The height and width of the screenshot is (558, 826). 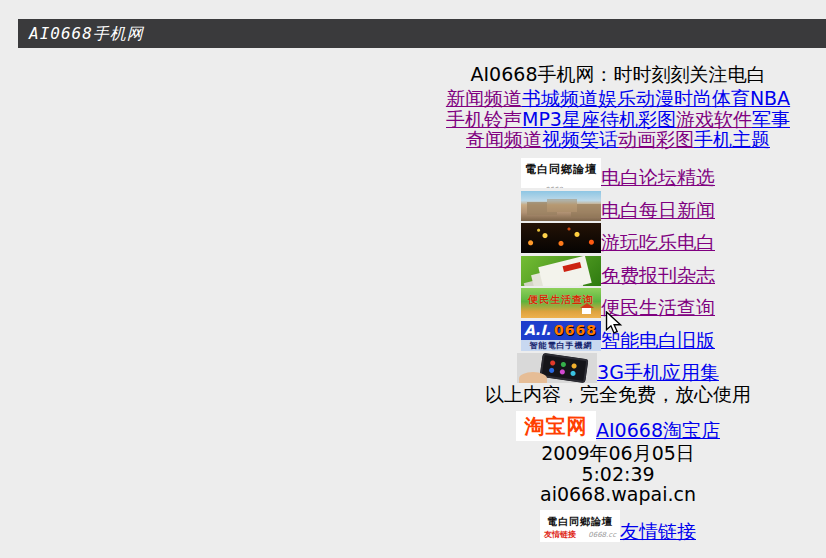 What do you see at coordinates (565, 369) in the screenshot?
I see `app-icons-grid` at bounding box center [565, 369].